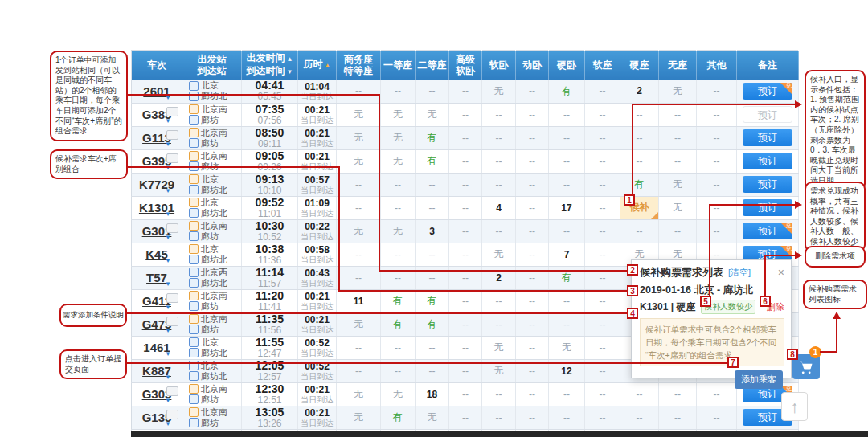 The image size is (868, 437). What do you see at coordinates (270, 66) in the screenshot?
I see `column-header: 出发时间▲到达时间▼` at bounding box center [270, 66].